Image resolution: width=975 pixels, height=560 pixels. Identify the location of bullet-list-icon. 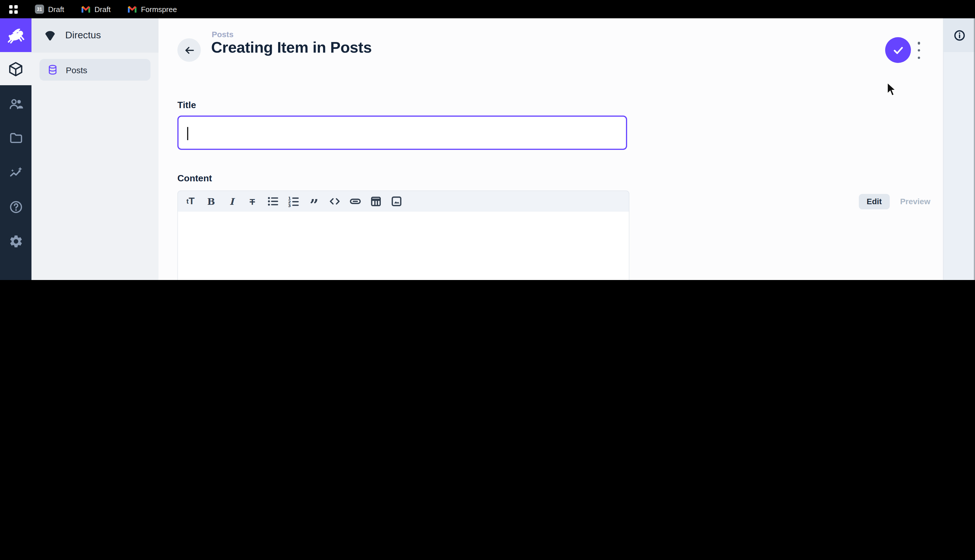
(273, 202).